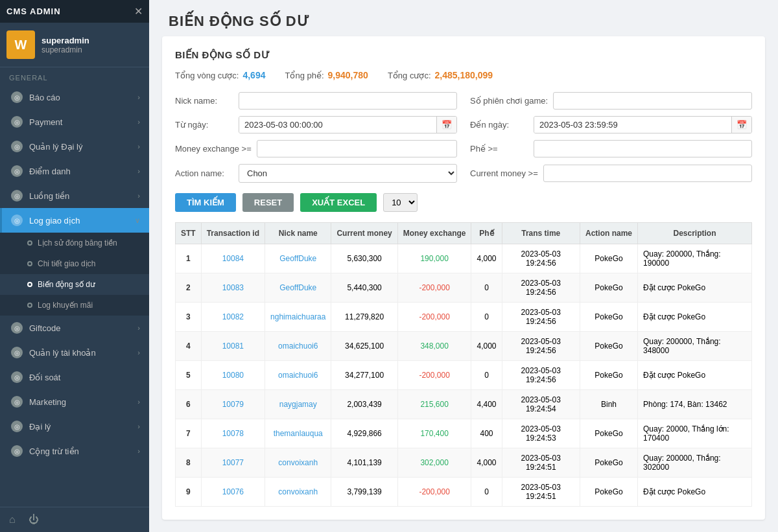 Image resolution: width=778 pixels, height=532 pixels. Describe the element at coordinates (233, 492) in the screenshot. I see `cell-trans-id: 10076` at that location.